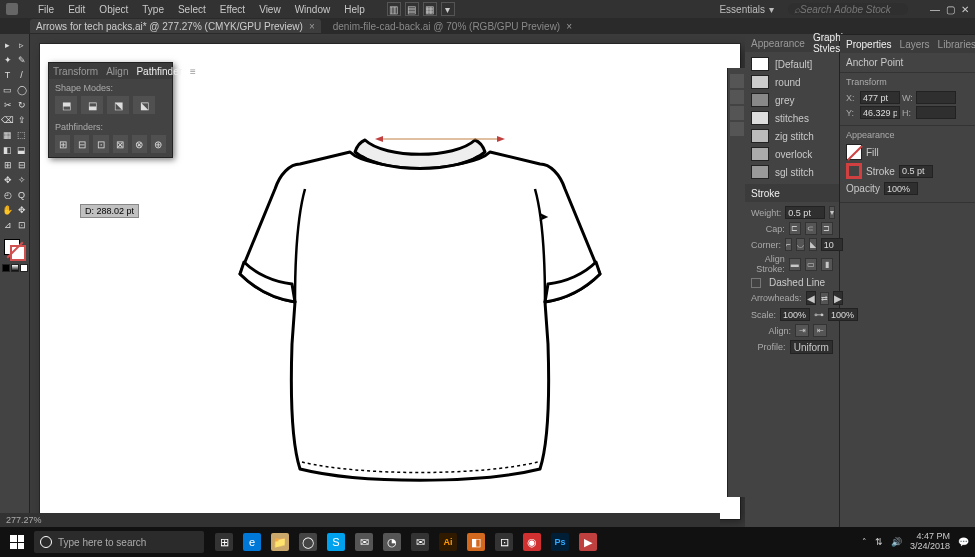 This screenshot has height=557, width=975. I want to click on arrange-icon-1: ▥, so click(394, 9).